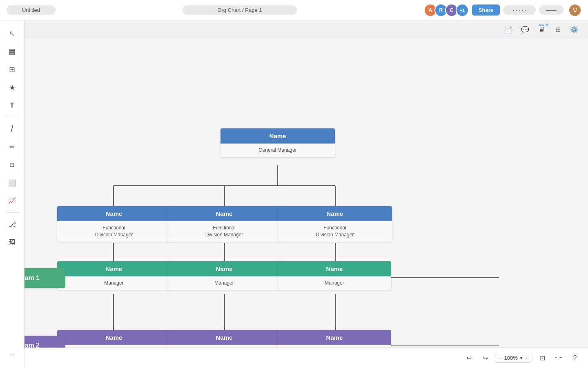 This screenshot has height=368, width=588. Describe the element at coordinates (12, 52) in the screenshot. I see `sidebar-item-frames: ▤` at that location.